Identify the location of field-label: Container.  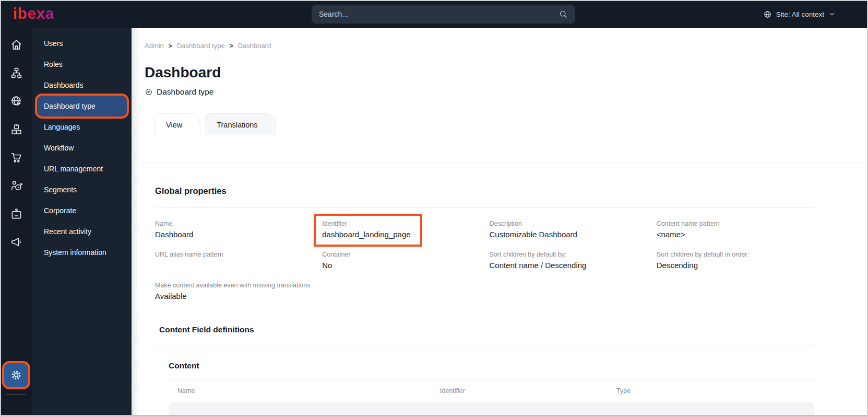
(401, 254).